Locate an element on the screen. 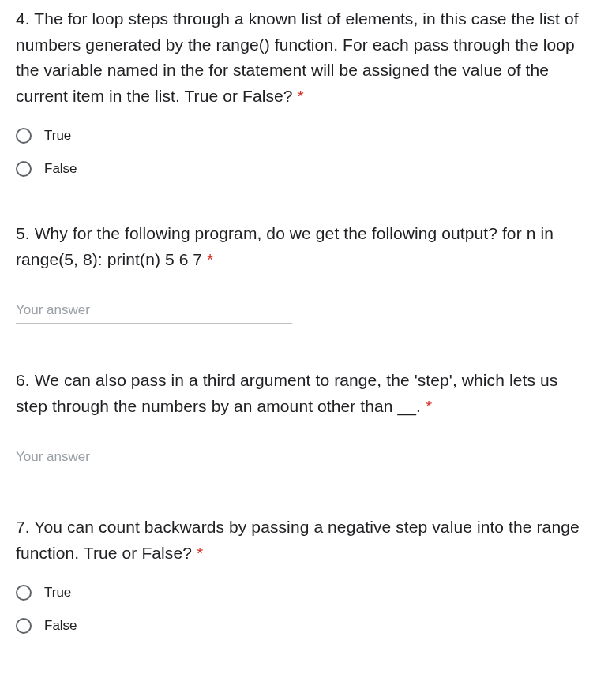 Image resolution: width=608 pixels, height=700 pixels. question-7-text: 7. You can count backwards by passing a … is located at coordinates (304, 540).